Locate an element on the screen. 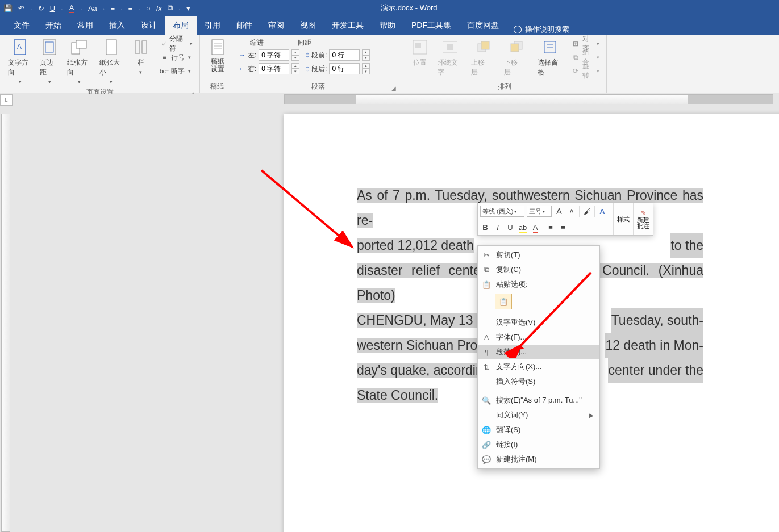 This screenshot has width=779, height=532. ctx-insert-symbol: 插入符号(S) is located at coordinates (539, 382).